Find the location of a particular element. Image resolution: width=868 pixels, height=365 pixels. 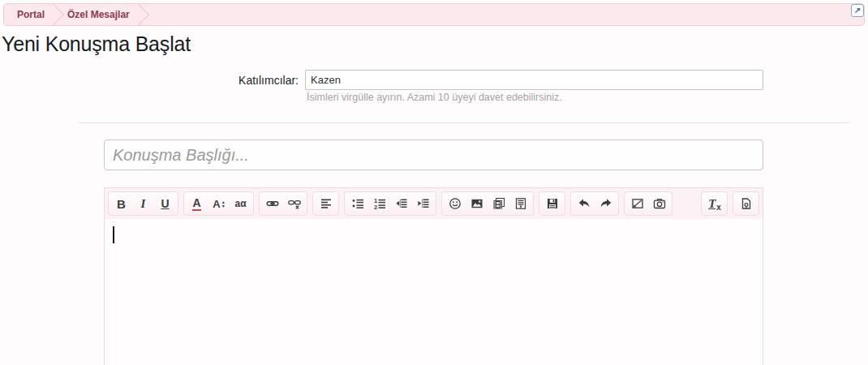

outdent-icon is located at coordinates (402, 204).